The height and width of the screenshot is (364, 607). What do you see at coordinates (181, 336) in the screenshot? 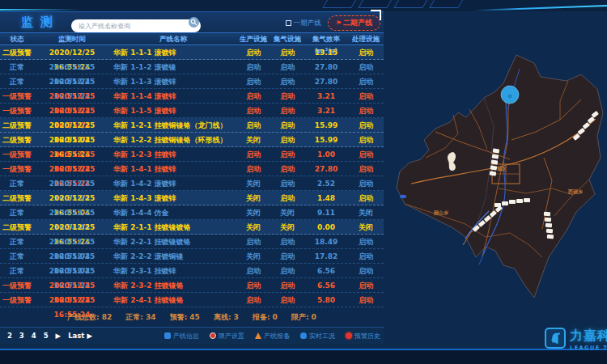
I see `legend-item: 产线信息` at bounding box center [181, 336].